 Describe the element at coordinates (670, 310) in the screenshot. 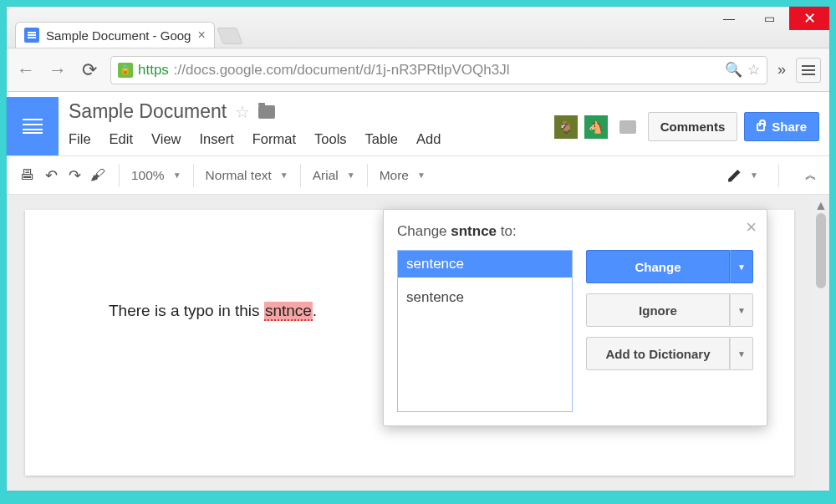

I see `ignore-button: Ignore ▼` at that location.